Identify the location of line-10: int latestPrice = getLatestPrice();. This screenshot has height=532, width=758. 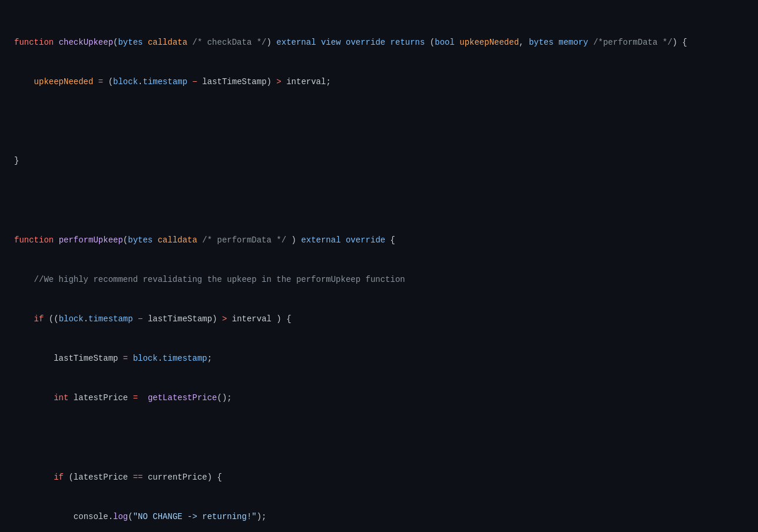
(379, 398).